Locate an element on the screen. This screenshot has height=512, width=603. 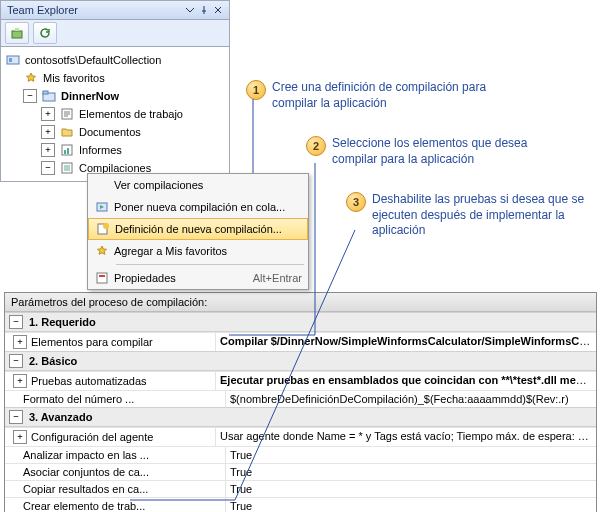
menu-properties: PropiedadesAlt+Entrar is located at coordinates (198, 278).